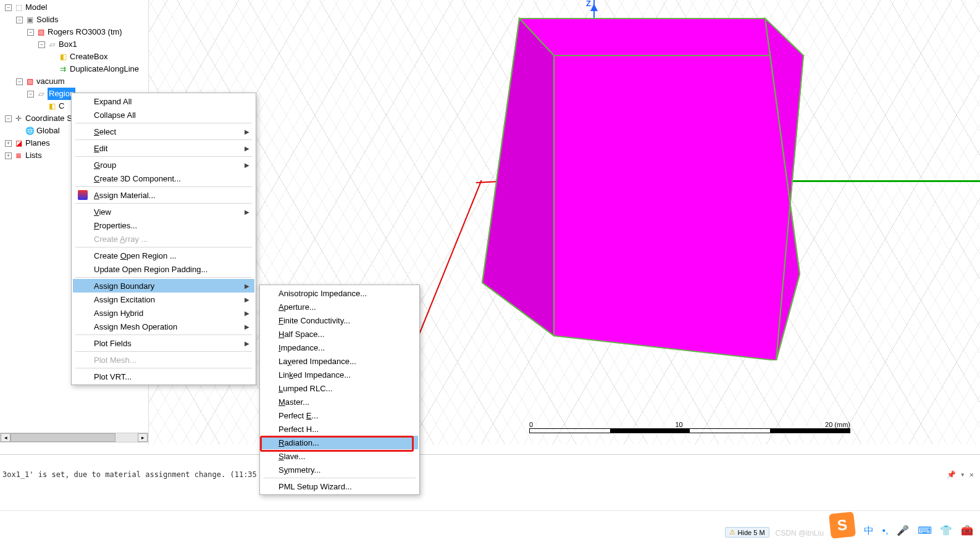 This screenshot has width=980, height=540. What do you see at coordinates (903, 531) in the screenshot?
I see `ime-mic-icon: 🎤` at bounding box center [903, 531].